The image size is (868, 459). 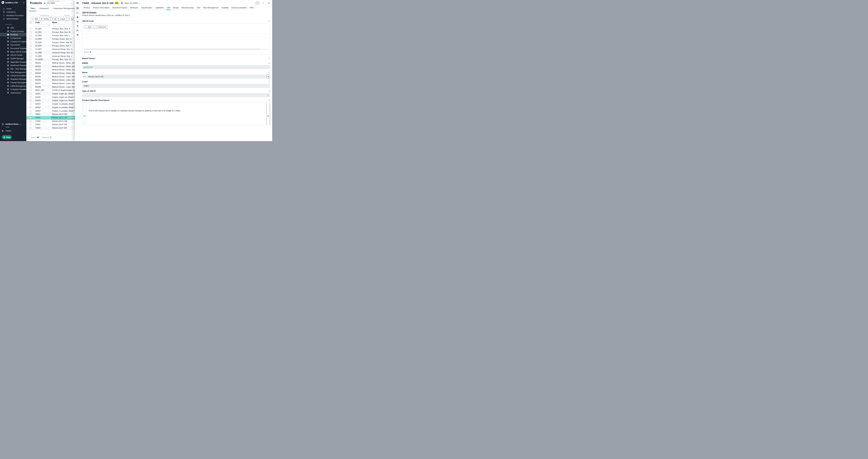 What do you see at coordinates (51, 74) in the screenshot?
I see `table-row-m1004: M1004Medical Gloves - Nitrile, Size: XL` at bounding box center [51, 74].